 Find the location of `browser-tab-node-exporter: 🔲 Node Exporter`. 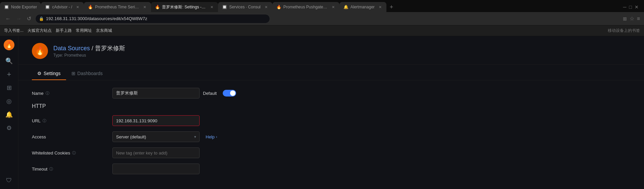

browser-tab-node-exporter: 🔲 Node Exporter is located at coordinates (20, 7).